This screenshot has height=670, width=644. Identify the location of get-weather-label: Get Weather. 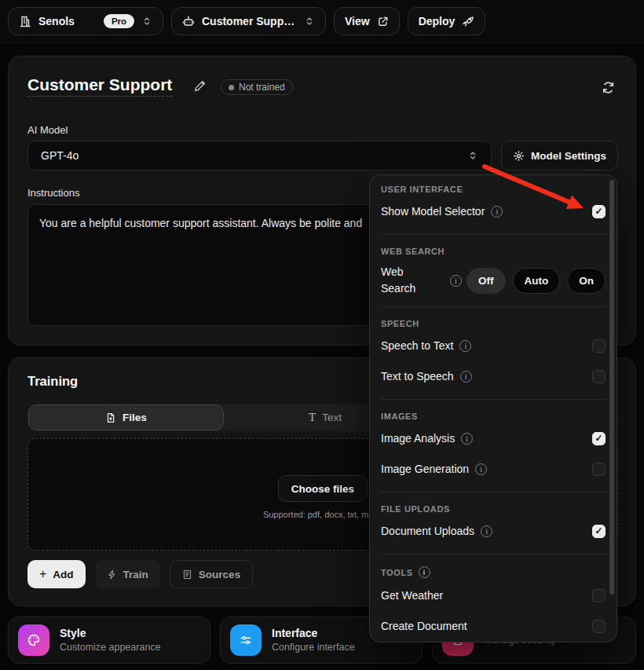
(412, 595).